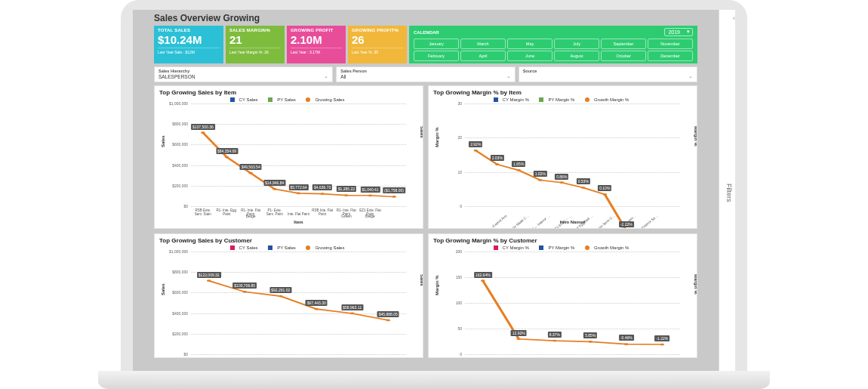  I want to click on y-axis-label: Sales, so click(163, 141).